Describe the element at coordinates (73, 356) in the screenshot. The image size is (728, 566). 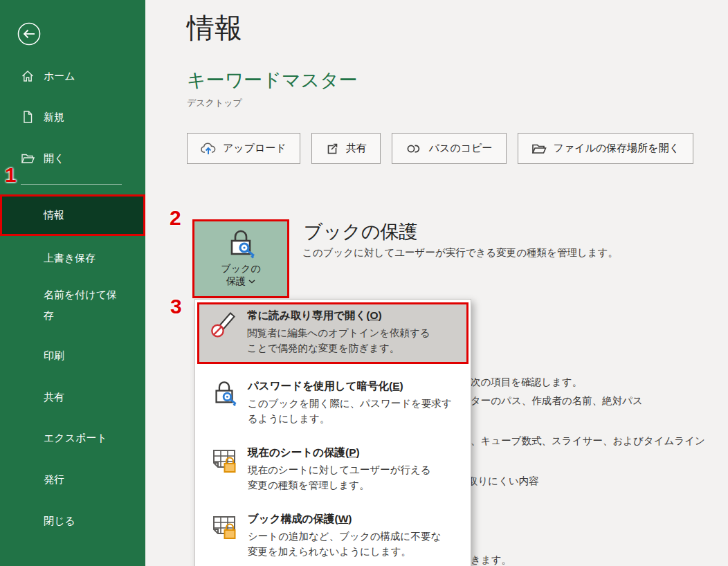
I see `sidebar-item-print: 印刷` at that location.